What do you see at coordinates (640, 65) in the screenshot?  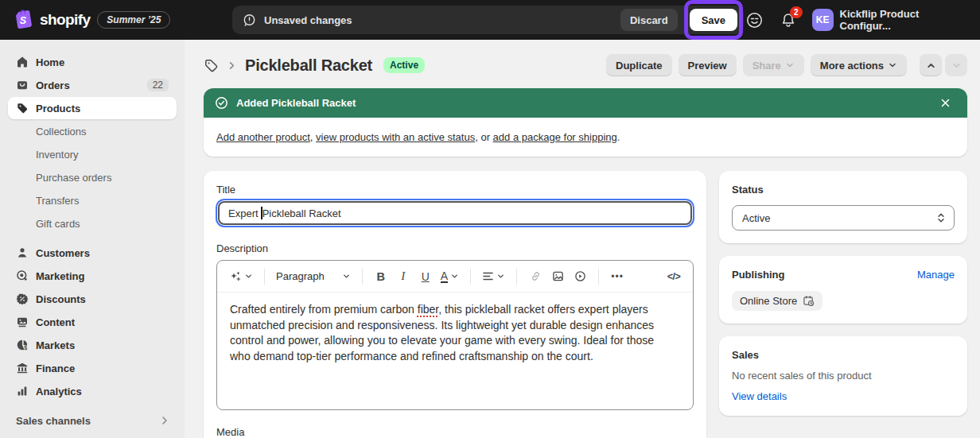 I see `duplicate-button: Duplicate` at bounding box center [640, 65].